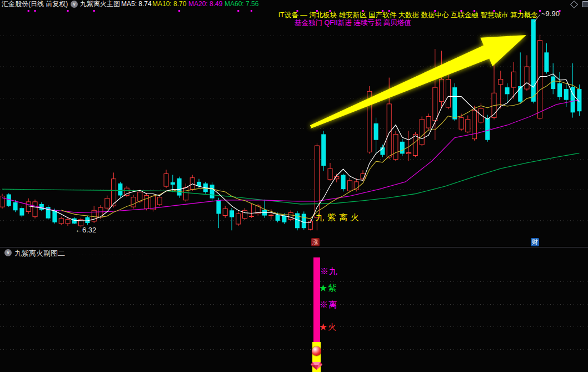  What do you see at coordinates (86, 230) in the screenshot?
I see `low-price-label: ←6.32` at bounding box center [86, 230].